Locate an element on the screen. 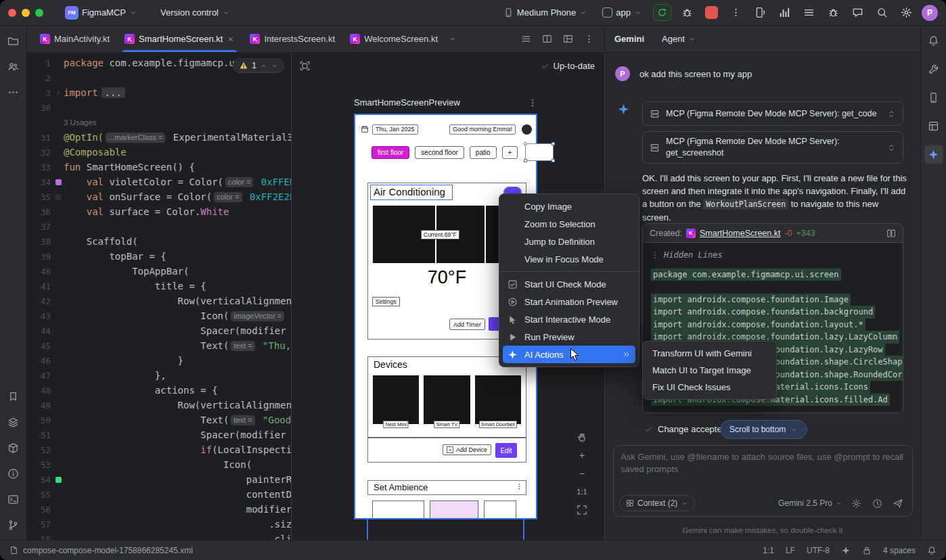  add-timer-button: Add Timer is located at coordinates (467, 325).